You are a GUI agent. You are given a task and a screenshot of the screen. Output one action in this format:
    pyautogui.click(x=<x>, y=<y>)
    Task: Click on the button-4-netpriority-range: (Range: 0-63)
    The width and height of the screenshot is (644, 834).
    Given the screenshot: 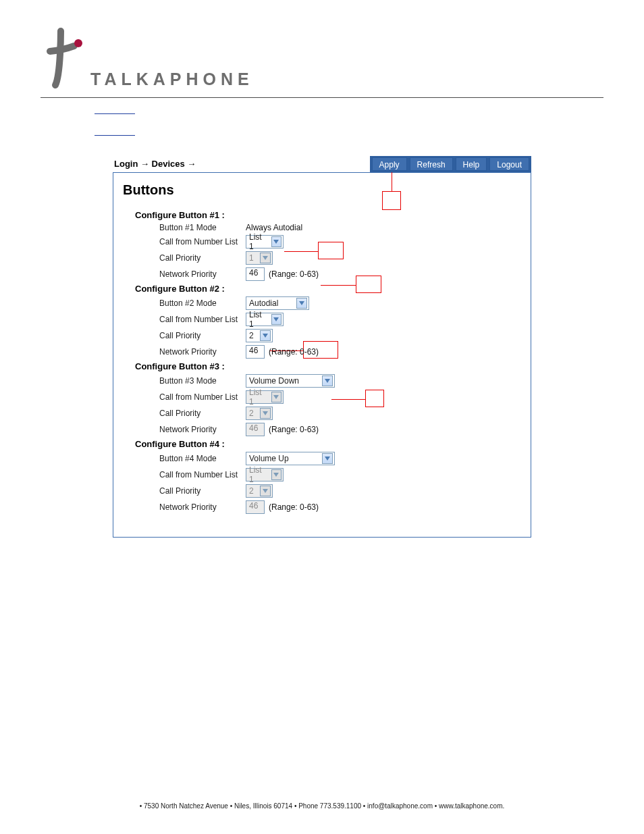 What is the action you would take?
    pyautogui.click(x=294, y=507)
    